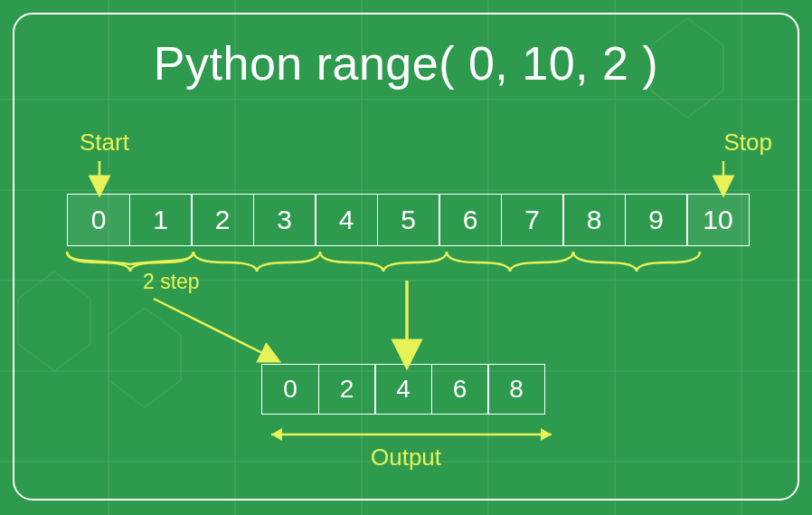 The width and height of the screenshot is (812, 515). I want to click on stop-label: Stop, so click(749, 143).